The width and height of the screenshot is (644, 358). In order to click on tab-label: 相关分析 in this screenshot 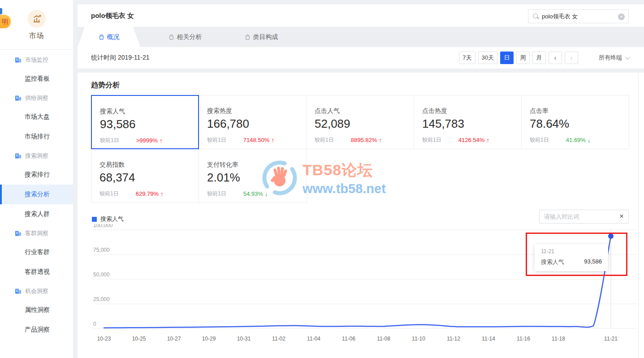, I will do `click(190, 37)`.